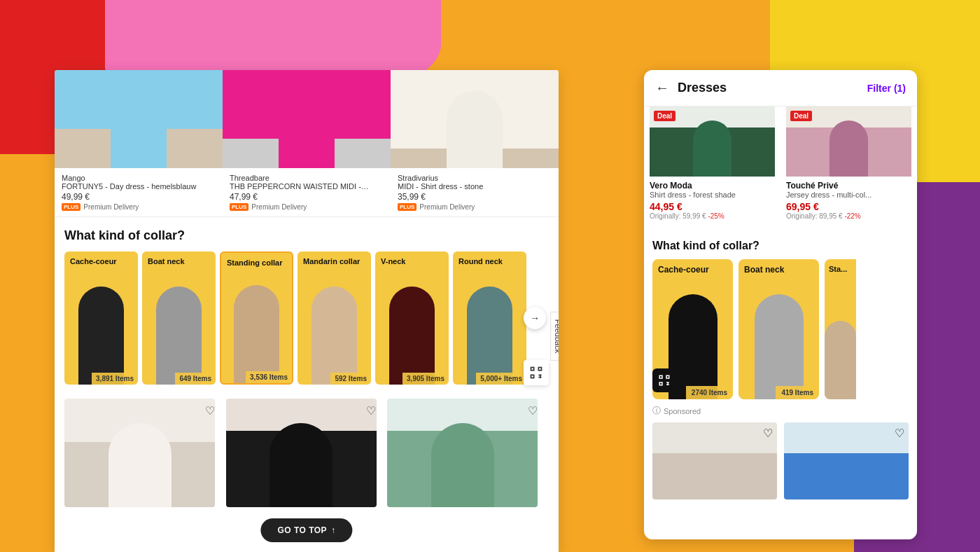  Describe the element at coordinates (468, 186) in the screenshot. I see `product-name-3: MIDI - Shirt dress - stone` at that location.